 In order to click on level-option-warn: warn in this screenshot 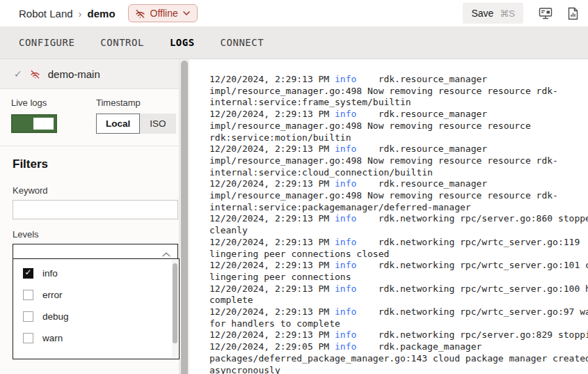, I will do `click(96, 338)`.